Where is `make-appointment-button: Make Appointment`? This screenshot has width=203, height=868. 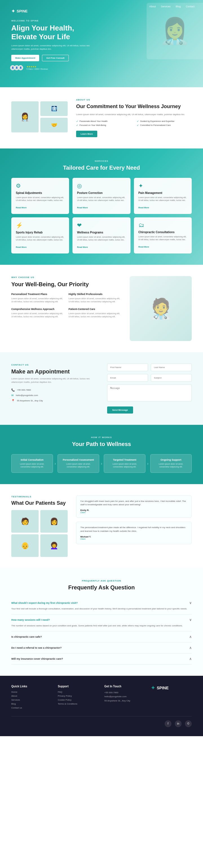
make-appointment-button: Make Appointment is located at coordinates (25, 58).